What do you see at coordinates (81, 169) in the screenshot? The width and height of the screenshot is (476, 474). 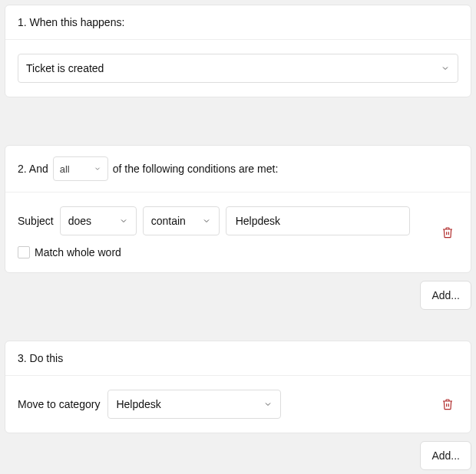 I see `conditions-scope-select: all` at bounding box center [81, 169].